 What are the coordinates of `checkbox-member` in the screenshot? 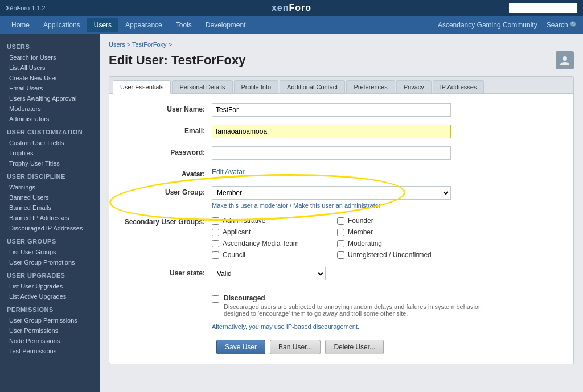 It's located at (340, 232).